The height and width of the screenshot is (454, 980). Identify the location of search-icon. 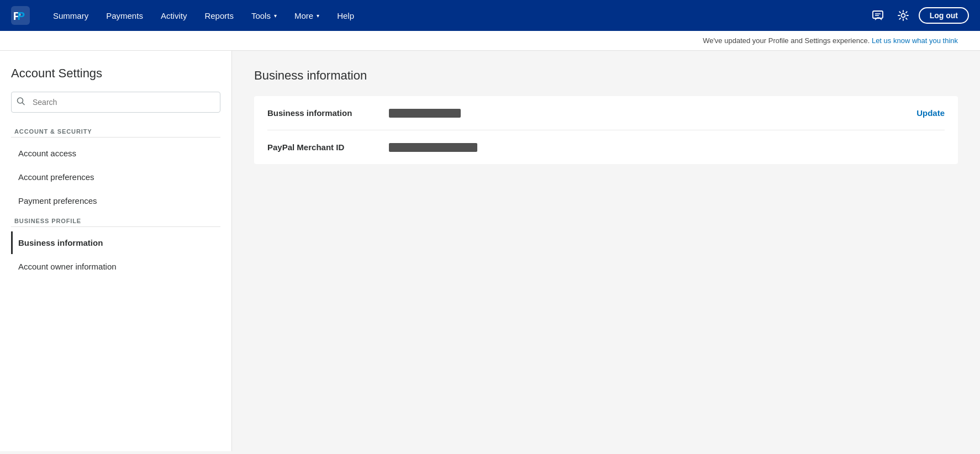
(21, 103).